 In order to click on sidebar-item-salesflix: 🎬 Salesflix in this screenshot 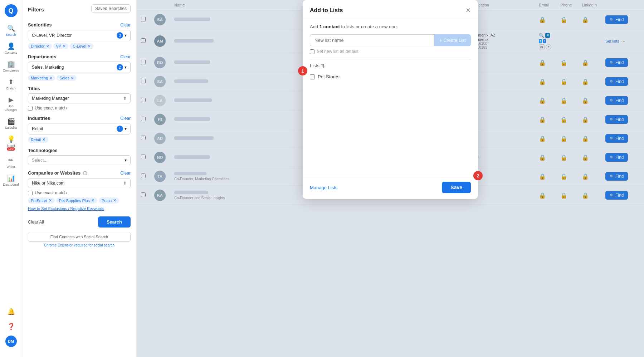, I will do `click(11, 123)`.